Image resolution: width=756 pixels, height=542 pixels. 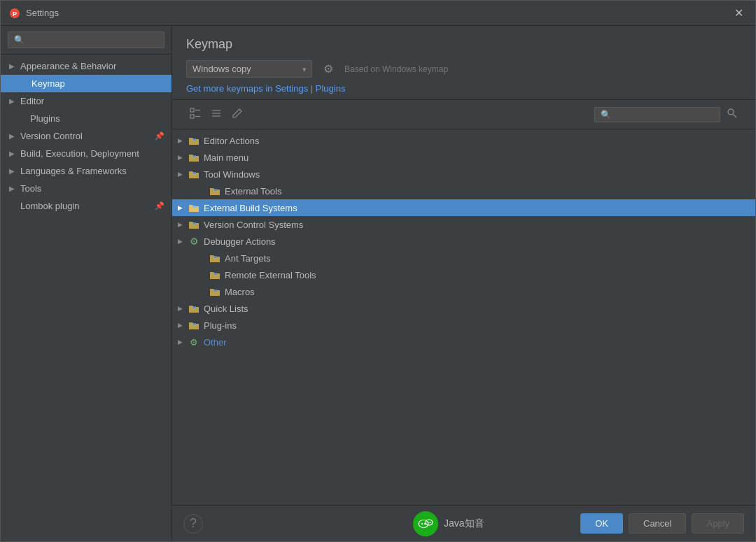 I want to click on tree-item-label: Remote External Tools, so click(x=270, y=276).